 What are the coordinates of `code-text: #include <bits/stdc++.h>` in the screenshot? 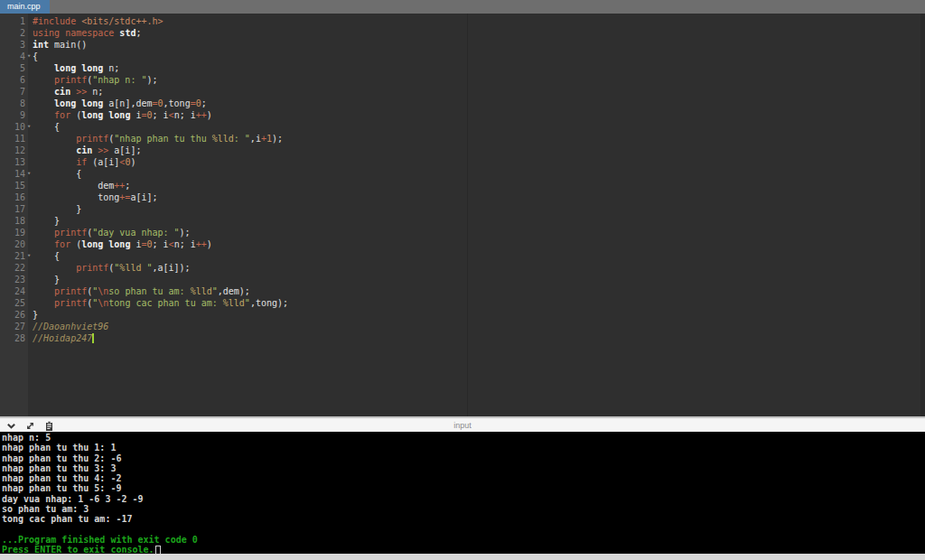 It's located at (98, 22).